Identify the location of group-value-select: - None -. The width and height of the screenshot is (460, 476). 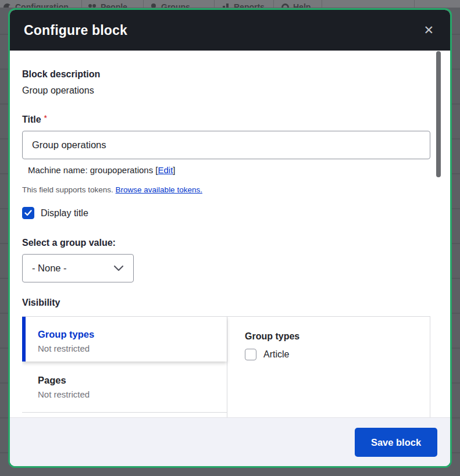
(78, 269).